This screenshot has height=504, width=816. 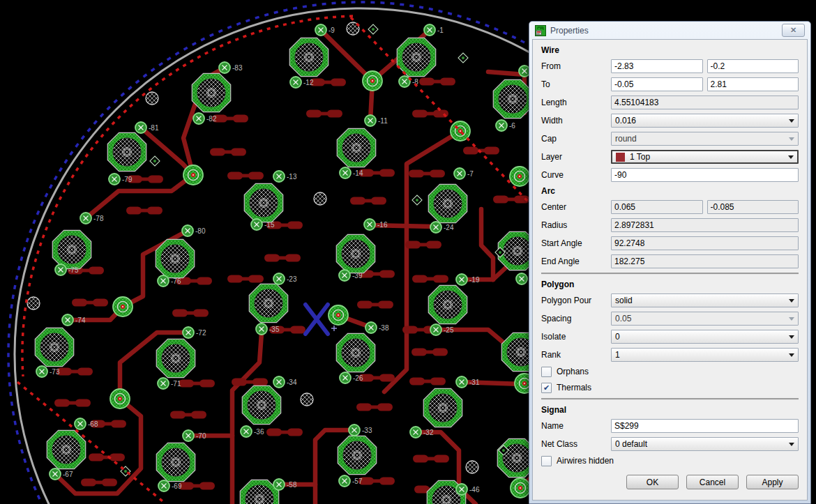 What do you see at coordinates (657, 84) in the screenshot?
I see `wire-to-x-input` at bounding box center [657, 84].